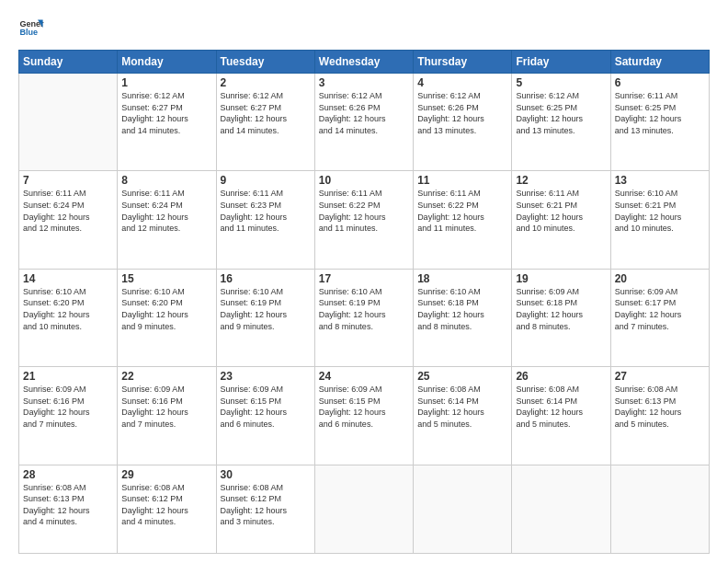  What do you see at coordinates (68, 509) in the screenshot?
I see `calendar-cell: 28Sunrise: 6:08 AMSunset: 6:13 PMDayligh…` at bounding box center [68, 509].